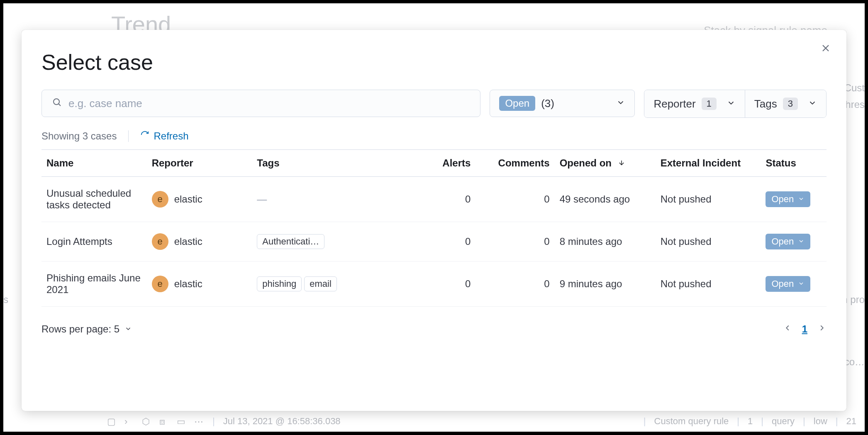 This screenshot has height=435, width=868. What do you see at coordinates (94, 284) in the screenshot?
I see `cell-case-name: Phishing emails June 2021` at bounding box center [94, 284].